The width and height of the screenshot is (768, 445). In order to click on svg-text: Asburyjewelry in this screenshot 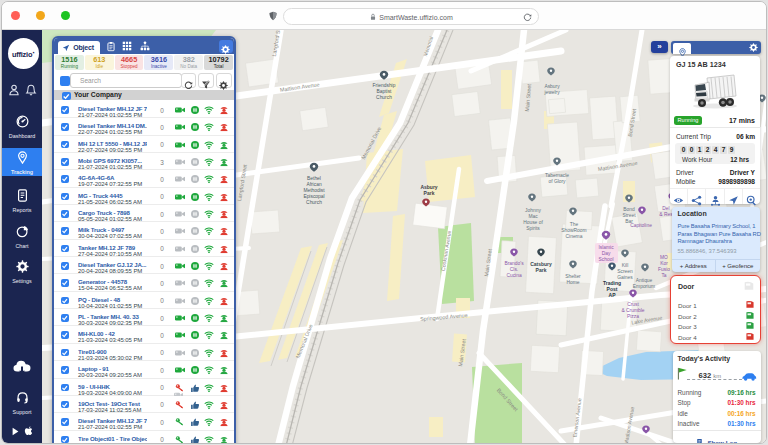, I will do `click(552, 90)`.